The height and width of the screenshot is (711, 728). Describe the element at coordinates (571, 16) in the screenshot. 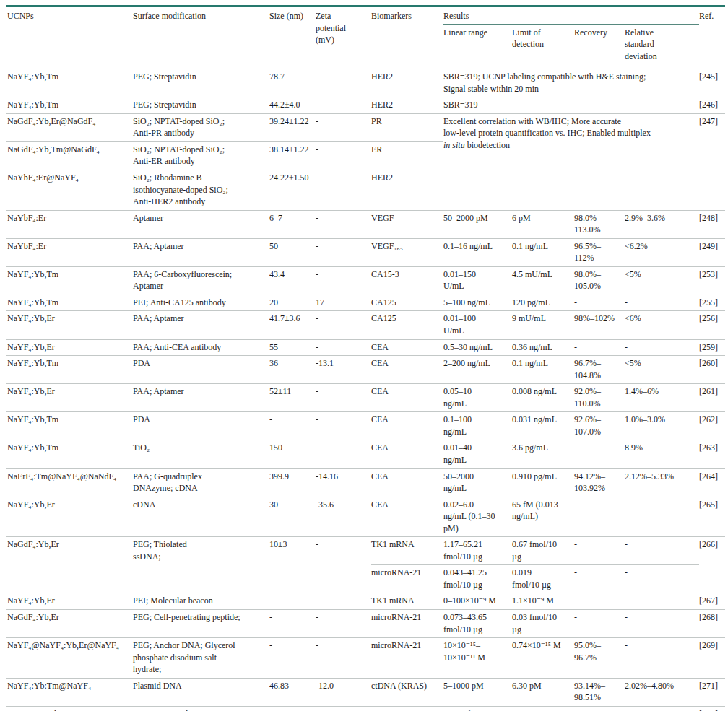

I see `col-header-results: Results` at that location.